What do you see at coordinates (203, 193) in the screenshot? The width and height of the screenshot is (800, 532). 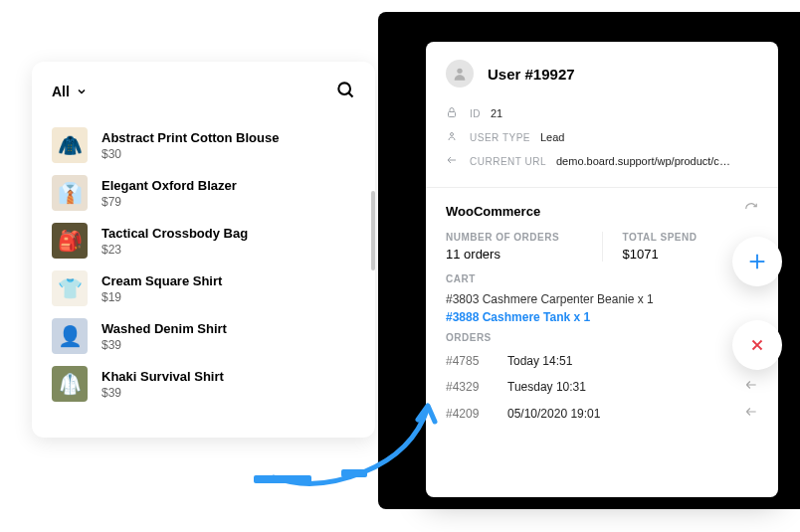 I see `product-row: 👔 Elegant Oxford Blazer $79` at bounding box center [203, 193].